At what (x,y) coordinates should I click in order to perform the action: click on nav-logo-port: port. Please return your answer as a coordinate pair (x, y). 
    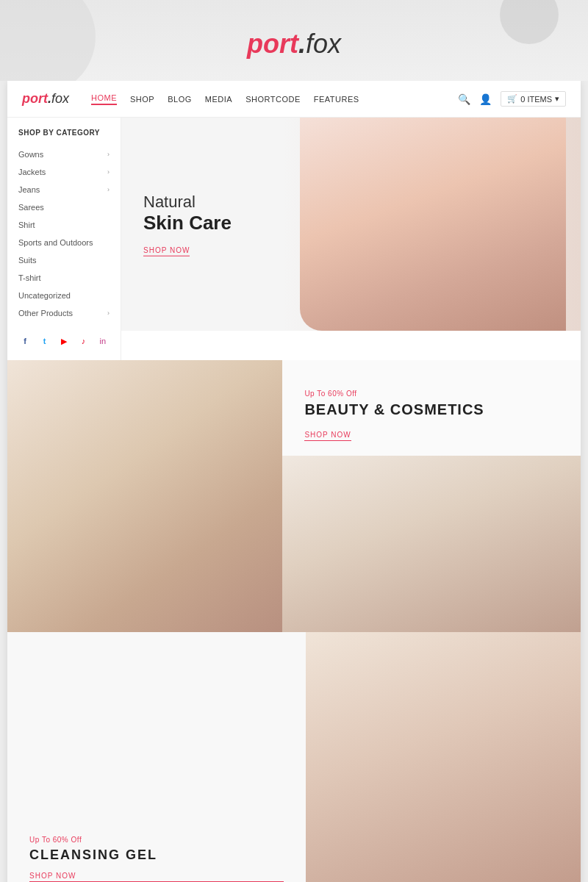
    Looking at the image, I should click on (35, 98).